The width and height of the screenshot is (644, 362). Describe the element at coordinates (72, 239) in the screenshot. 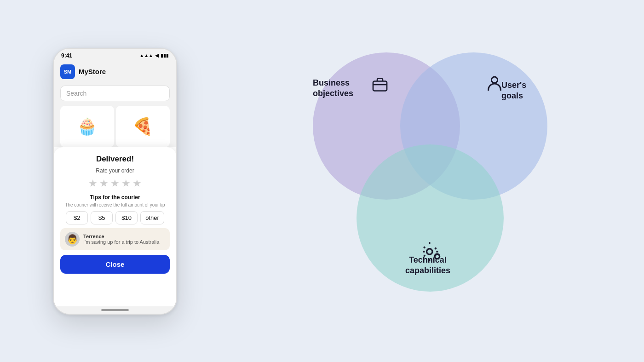

I see `courier-avatar: 👨` at that location.